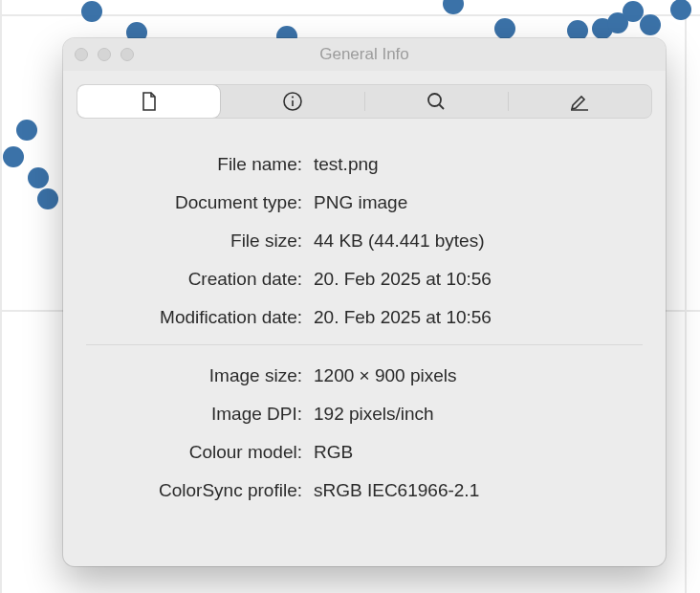 This screenshot has height=593, width=700. I want to click on value-colour-model: RGB, so click(475, 452).